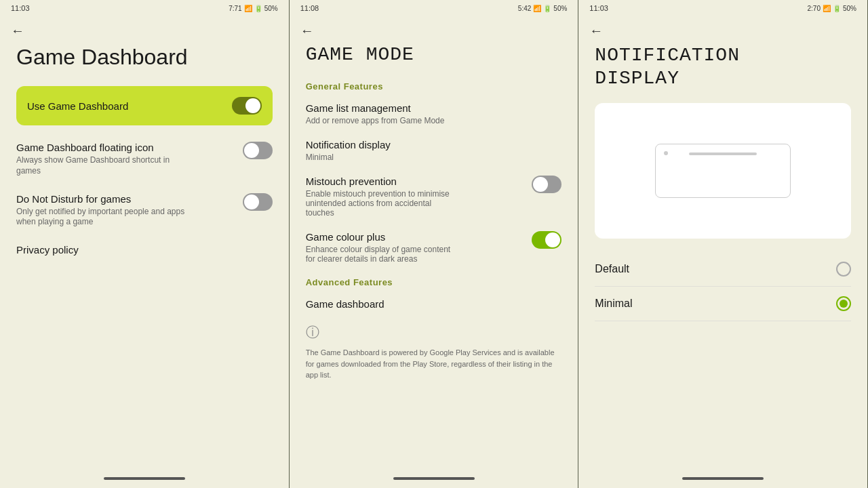 The image size is (868, 488). Describe the element at coordinates (844, 269) in the screenshot. I see `default-radio` at that location.